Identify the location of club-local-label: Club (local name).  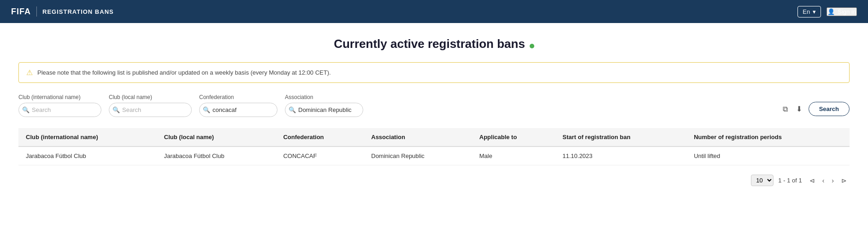
(150, 97).